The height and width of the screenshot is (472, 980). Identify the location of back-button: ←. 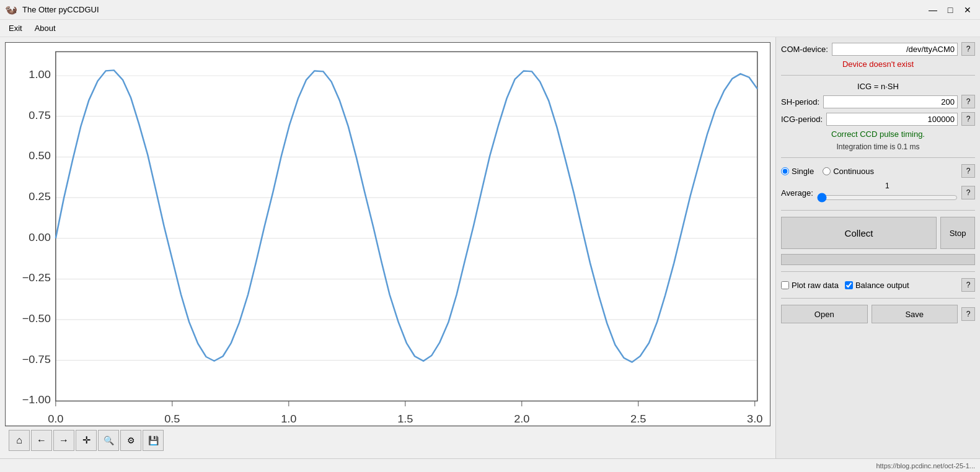
(42, 440).